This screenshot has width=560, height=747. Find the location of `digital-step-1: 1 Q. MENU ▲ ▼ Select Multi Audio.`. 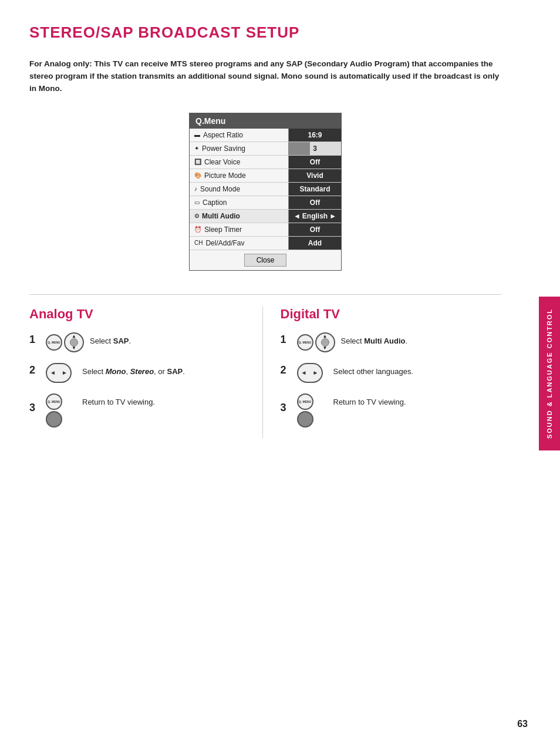

digital-step-1: 1 Q. MENU ▲ ▼ Select Multi Audio. is located at coordinates (391, 342).